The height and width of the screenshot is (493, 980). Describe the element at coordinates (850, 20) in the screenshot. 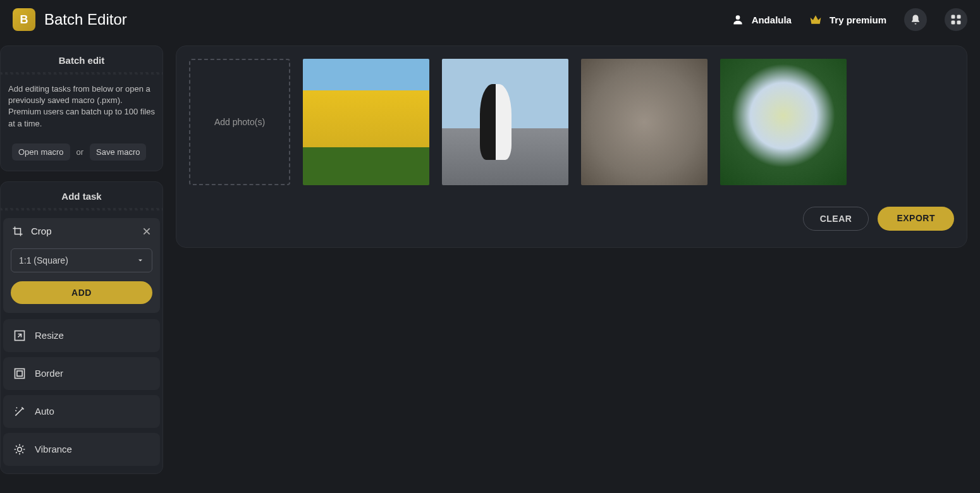

I see `header-right: Andalula Try premium` at that location.